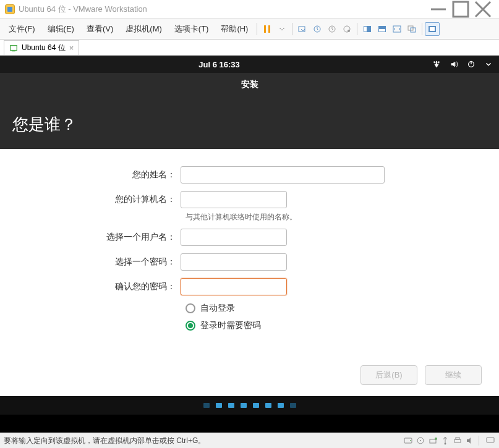 This screenshot has height=448, width=499. Describe the element at coordinates (408, 441) in the screenshot. I see `disk-icon` at that location.